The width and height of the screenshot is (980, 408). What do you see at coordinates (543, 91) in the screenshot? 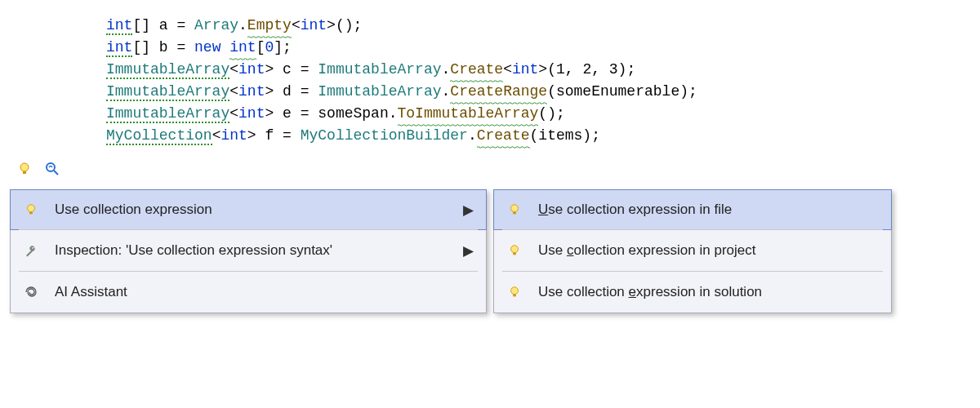
I see `code-line: ImmutableArray<int> d = ImmutableArray.C…` at bounding box center [543, 91].